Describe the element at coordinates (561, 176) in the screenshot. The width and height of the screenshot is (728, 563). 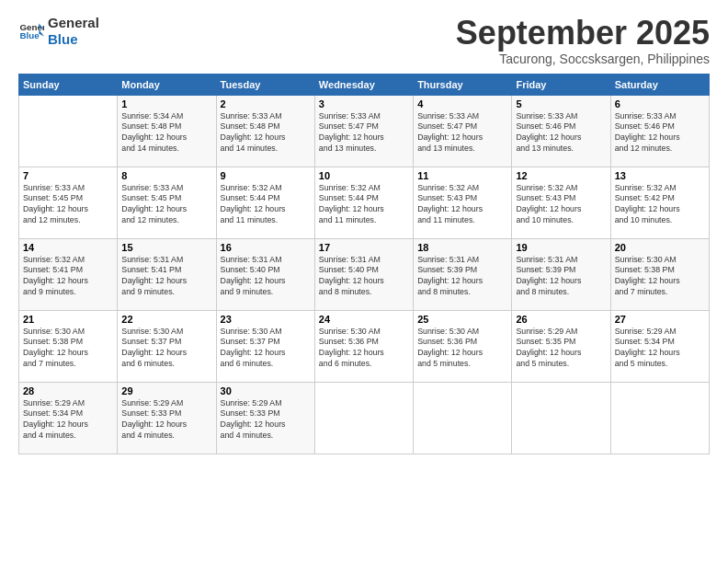
I see `day-number: 12` at that location.